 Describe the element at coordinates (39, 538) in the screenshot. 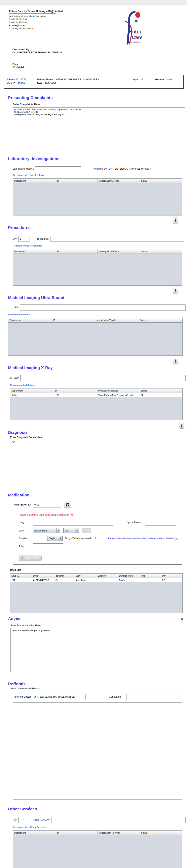

I see `duration-input` at that location.